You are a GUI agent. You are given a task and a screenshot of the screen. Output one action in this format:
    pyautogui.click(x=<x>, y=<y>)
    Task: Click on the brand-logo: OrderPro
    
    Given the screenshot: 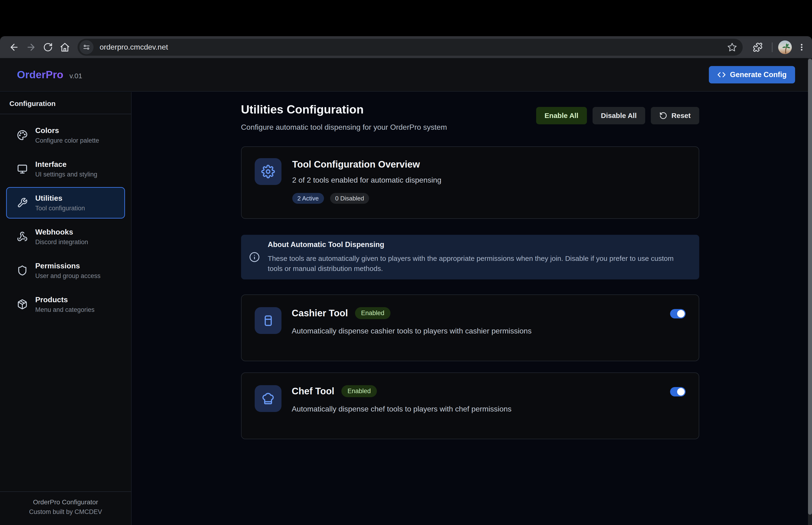 What is the action you would take?
    pyautogui.click(x=40, y=75)
    